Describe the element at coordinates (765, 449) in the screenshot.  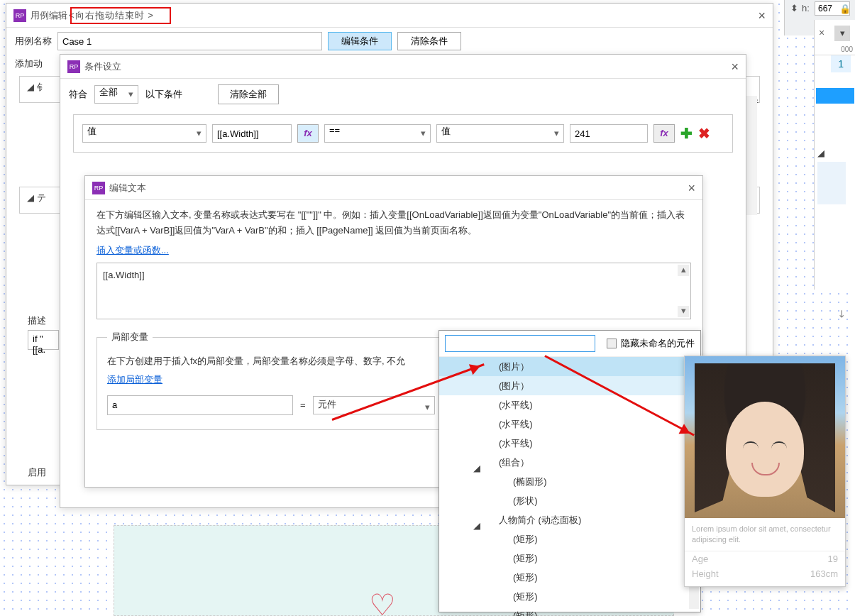
I see `face-shape` at that location.